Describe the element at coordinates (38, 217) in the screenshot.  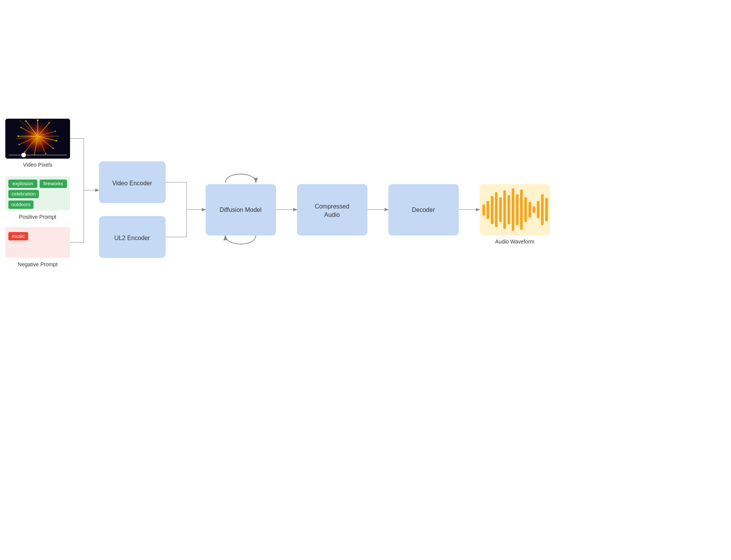
I see `positive-prompt-label: Positive Prompt` at that location.